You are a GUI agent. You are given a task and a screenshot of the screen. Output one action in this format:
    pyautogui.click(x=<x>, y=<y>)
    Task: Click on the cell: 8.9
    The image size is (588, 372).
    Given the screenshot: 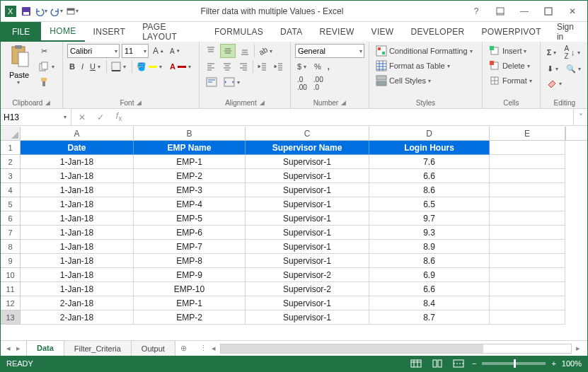 What is the action you would take?
    pyautogui.click(x=430, y=247)
    